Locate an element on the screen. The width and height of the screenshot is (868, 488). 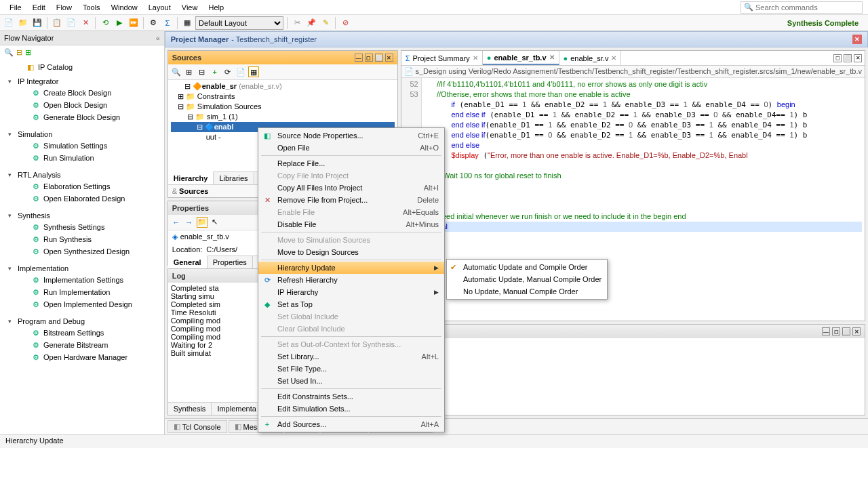
run-icon: ▶ is located at coordinates (119, 23).